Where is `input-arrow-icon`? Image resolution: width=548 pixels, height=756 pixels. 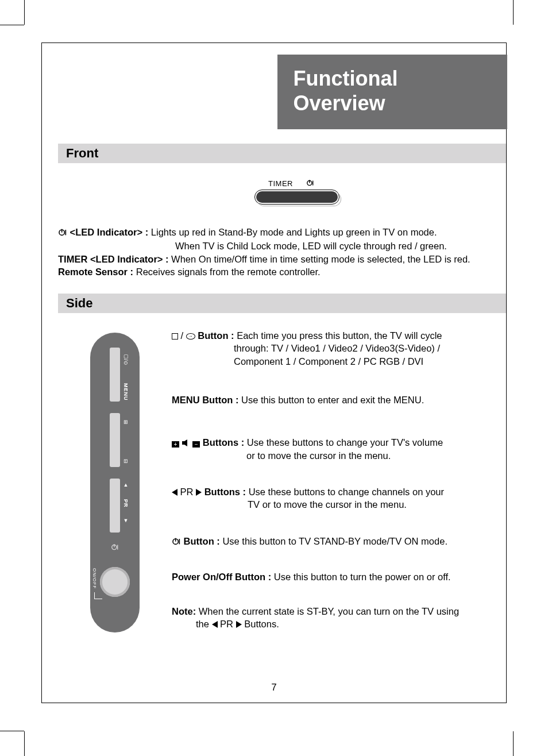 input-arrow-icon is located at coordinates (191, 337).